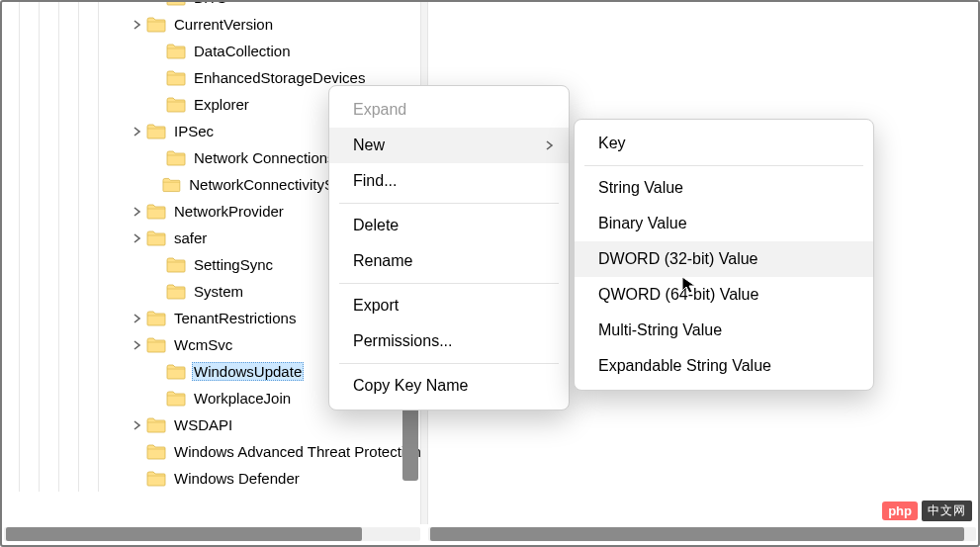 Image resolution: width=980 pixels, height=547 pixels. Describe the element at coordinates (204, 344) in the screenshot. I see `tree-item-label: WcmSvc` at that location.